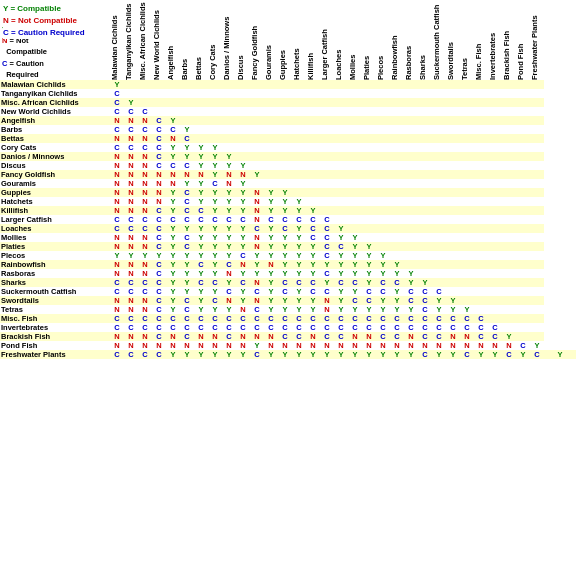 This screenshot has width=576, height=565. I want to click on cell-25-8: Y, so click(229, 310).